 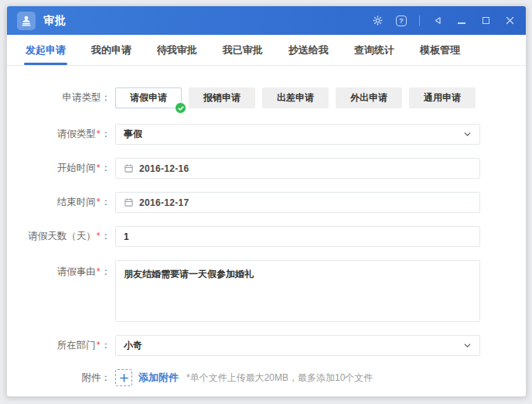 I want to click on add-attachment-button, so click(x=124, y=378).